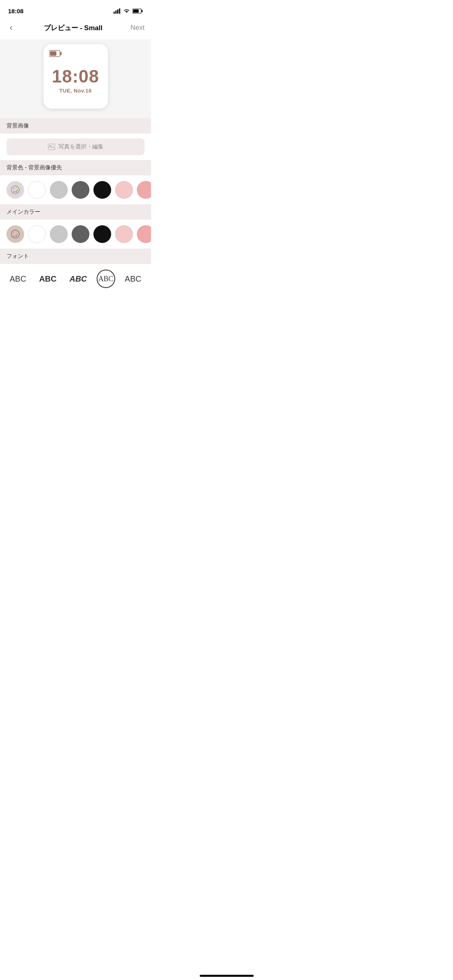  What do you see at coordinates (117, 11) in the screenshot?
I see `signal-icon` at bounding box center [117, 11].